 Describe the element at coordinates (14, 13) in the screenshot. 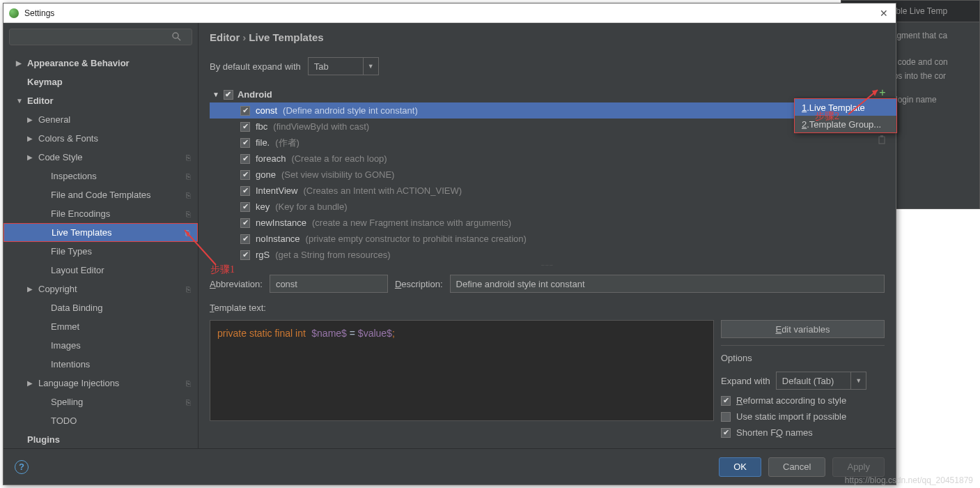

I see `app-icon` at that location.